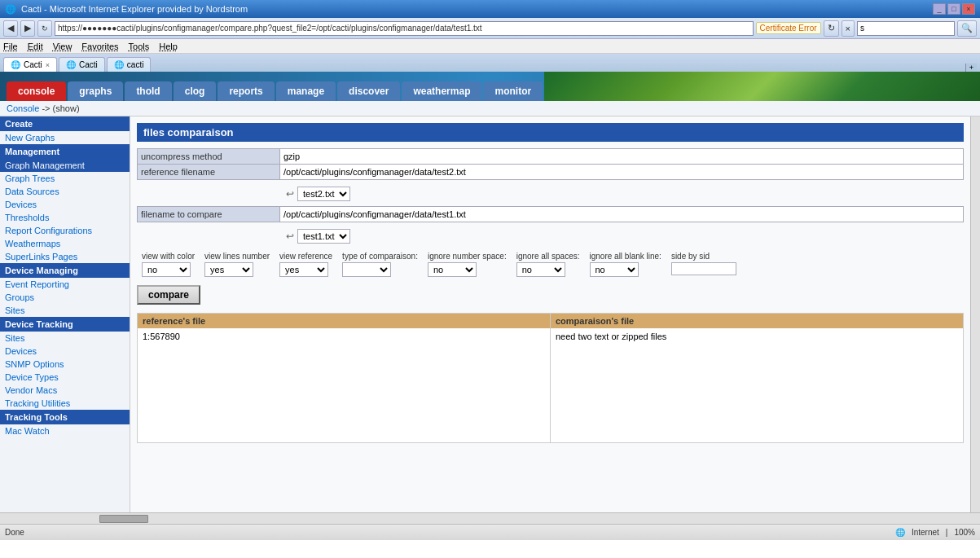  I want to click on sidebar-device-types: Device Types, so click(65, 377).